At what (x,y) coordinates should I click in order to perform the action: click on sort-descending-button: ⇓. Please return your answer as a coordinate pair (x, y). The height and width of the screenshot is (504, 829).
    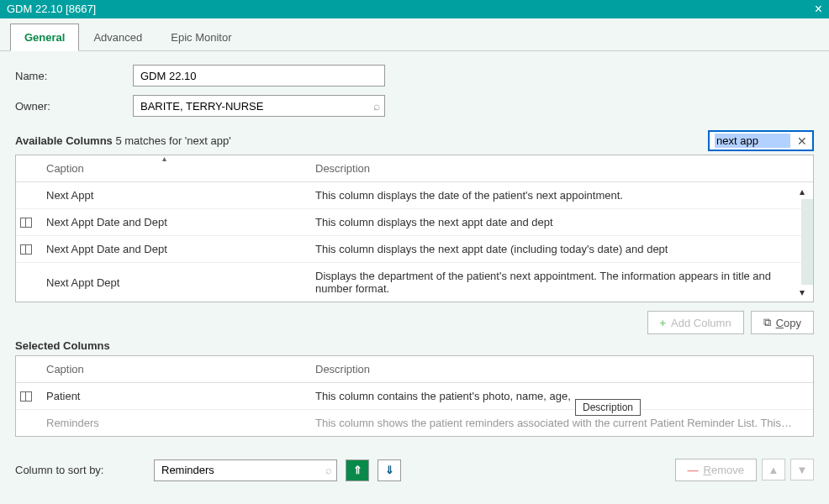
    Looking at the image, I should click on (389, 470).